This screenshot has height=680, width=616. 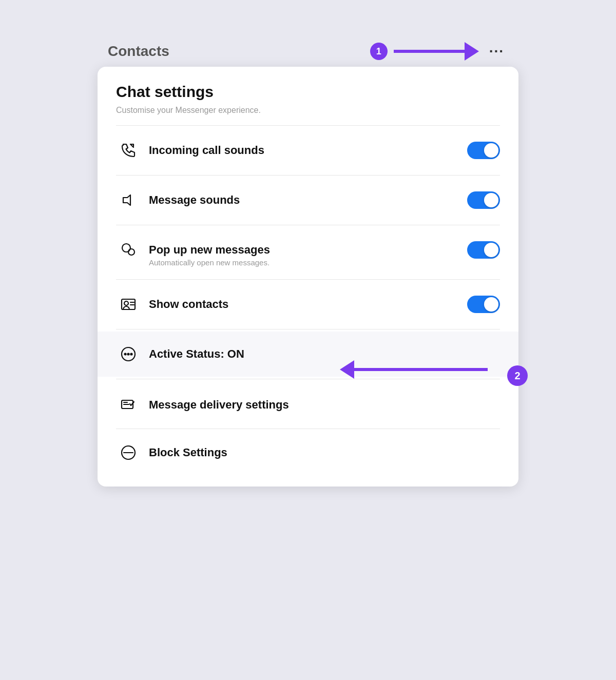 What do you see at coordinates (308, 150) in the screenshot?
I see `incoming-call-sounds-item: Incoming call sounds` at bounding box center [308, 150].